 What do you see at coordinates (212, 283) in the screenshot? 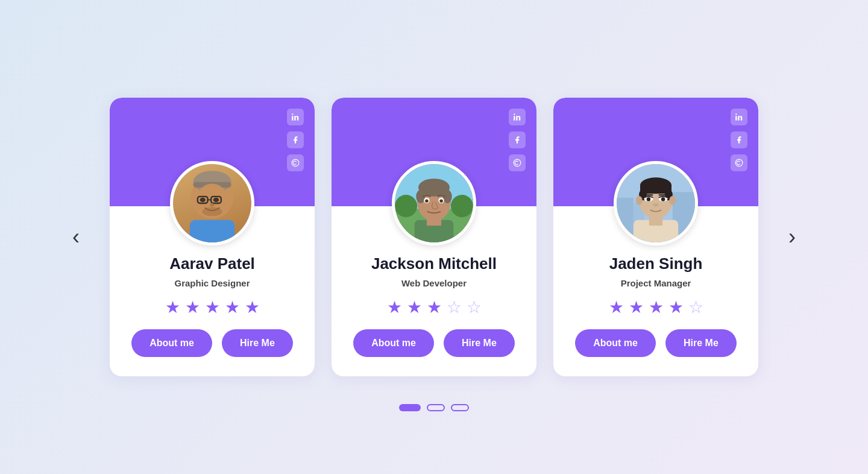
I see `role-aarav: Graphic Designer` at bounding box center [212, 283].